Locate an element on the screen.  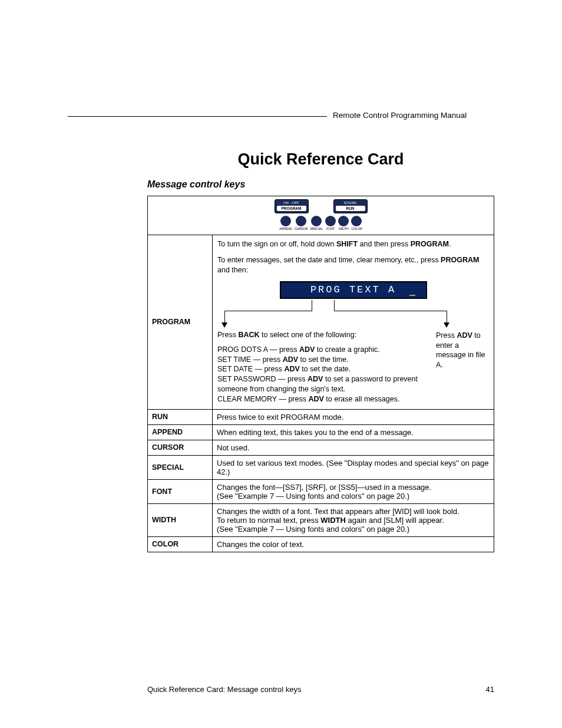
dot-label: APPEND is located at coordinates (285, 229).